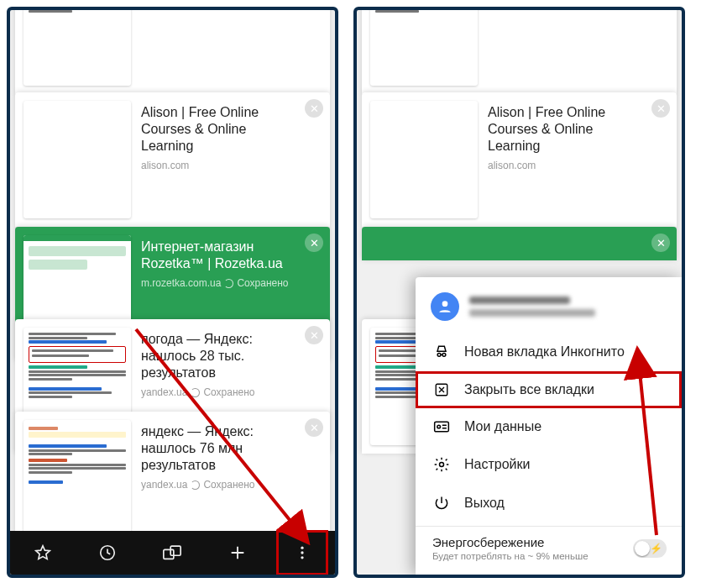 Image resolution: width=701 pixels, height=588 pixels. Describe the element at coordinates (222, 449) in the screenshot. I see `tab-title: яндекс — Яндекс: нашлось 76 млн результа…` at that location.